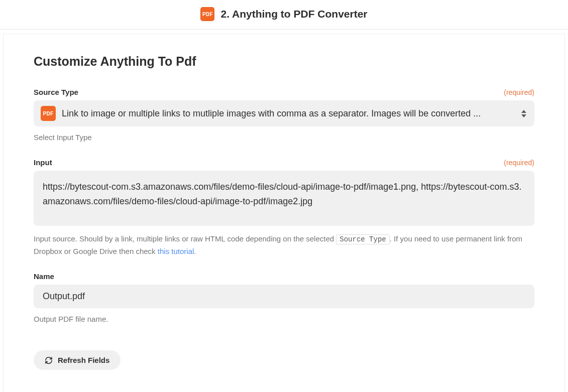  Describe the element at coordinates (284, 116) in the screenshot. I see `field-source-type: Source Type (required) PDF Link to image…` at that location.